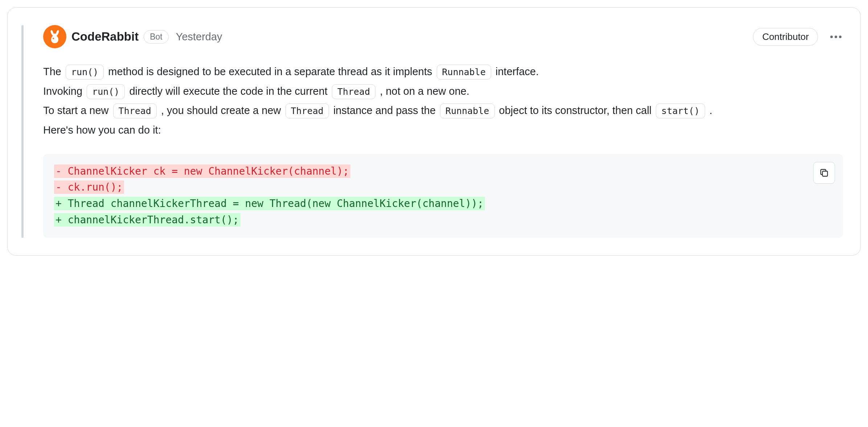 This screenshot has height=427, width=868. Describe the element at coordinates (270, 72) in the screenshot. I see `text: method is designed to be executed in a s…` at that location.